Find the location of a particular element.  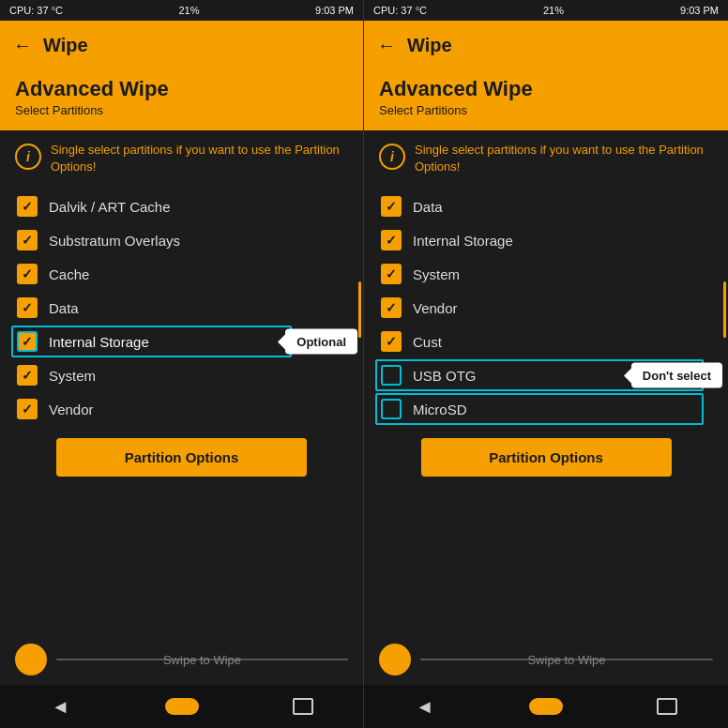

back-button-left: ← is located at coordinates (23, 45).